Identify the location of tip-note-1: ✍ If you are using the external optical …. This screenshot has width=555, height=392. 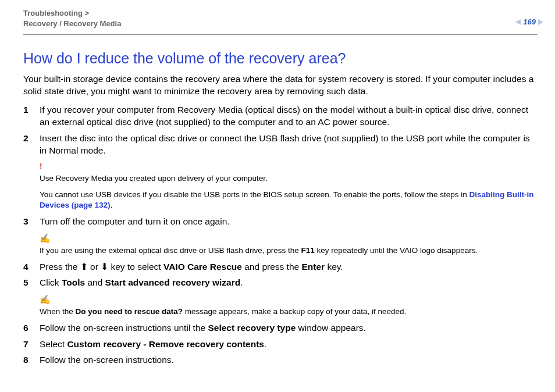
(289, 244).